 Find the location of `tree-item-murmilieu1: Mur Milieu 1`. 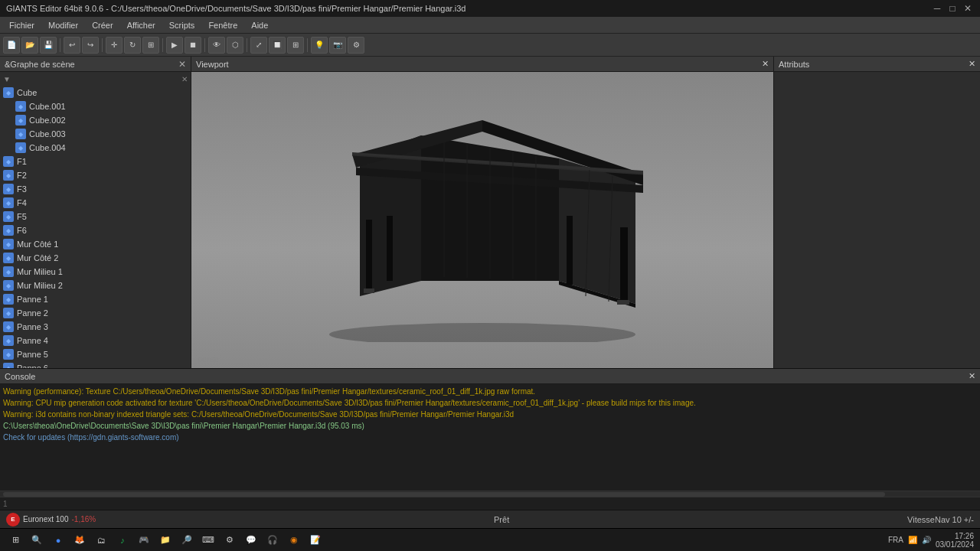

tree-item-murmilieu1: Mur Milieu 1 is located at coordinates (95, 272).